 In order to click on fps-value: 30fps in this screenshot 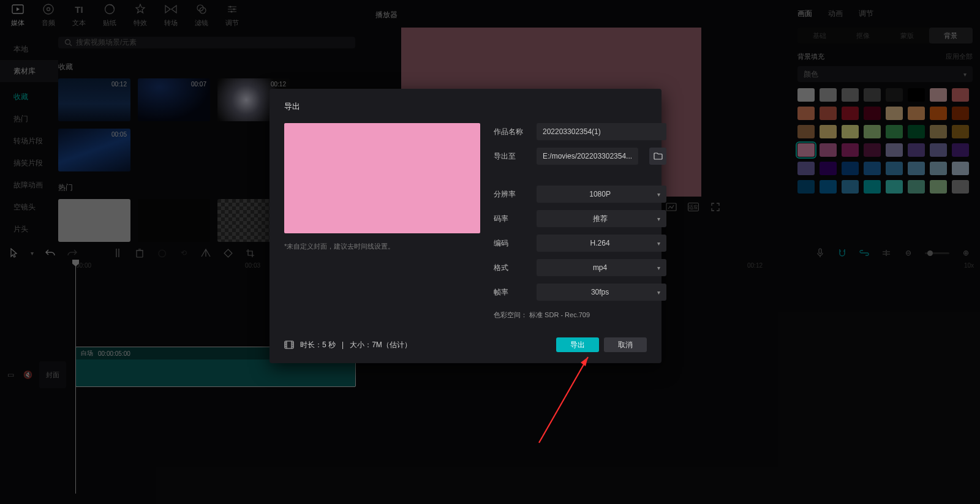, I will do `click(600, 292)`.